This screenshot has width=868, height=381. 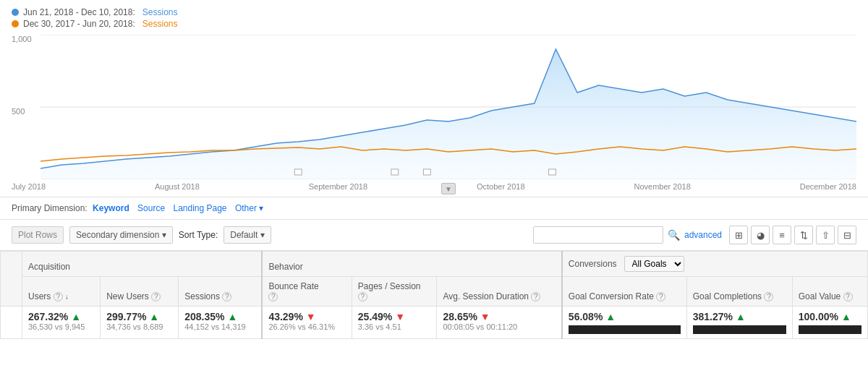 I want to click on table-view-button: ⊟, so click(x=847, y=235).